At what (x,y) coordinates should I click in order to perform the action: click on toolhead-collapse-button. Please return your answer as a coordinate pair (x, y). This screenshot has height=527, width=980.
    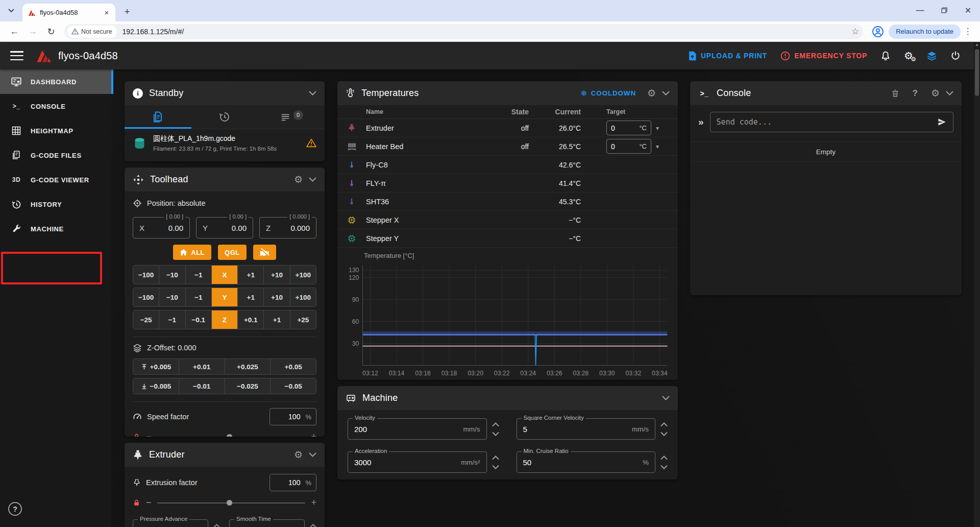
    Looking at the image, I should click on (312, 180).